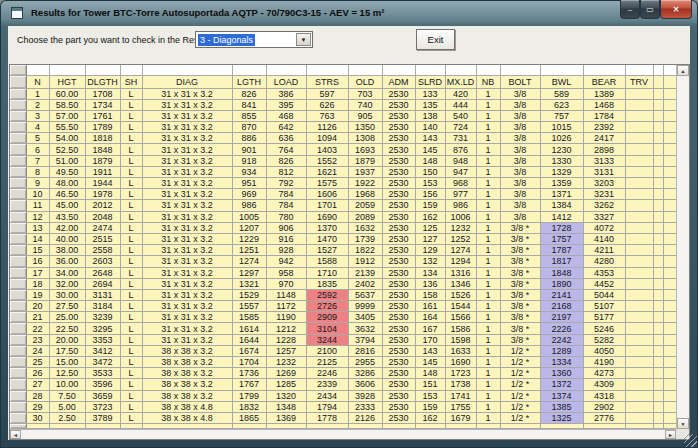 The height and width of the screenshot is (448, 698). What do you see at coordinates (650, 10) in the screenshot?
I see `maximize-button: ▭` at bounding box center [650, 10].